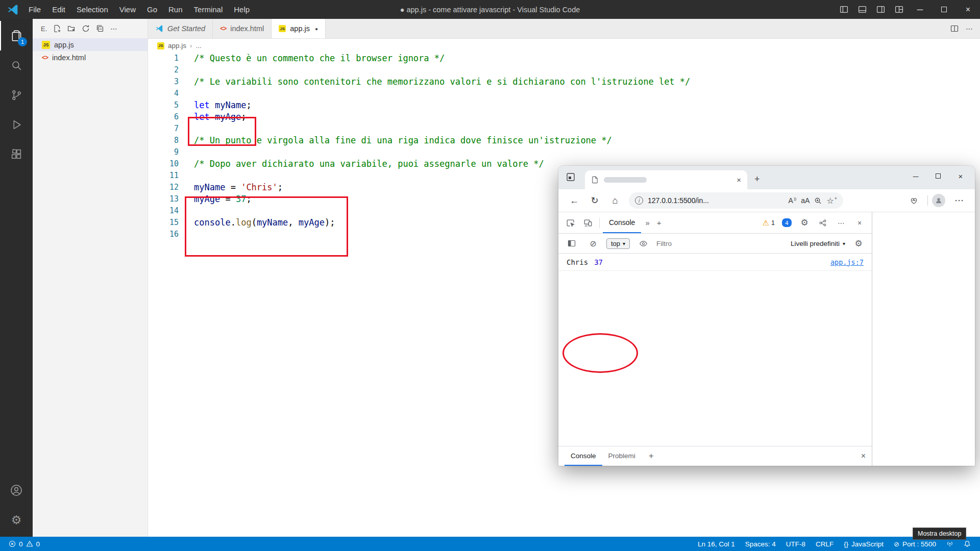 The height and width of the screenshot is (551, 980). Describe the element at coordinates (16, 490) in the screenshot. I see `accounts-icon` at that location.